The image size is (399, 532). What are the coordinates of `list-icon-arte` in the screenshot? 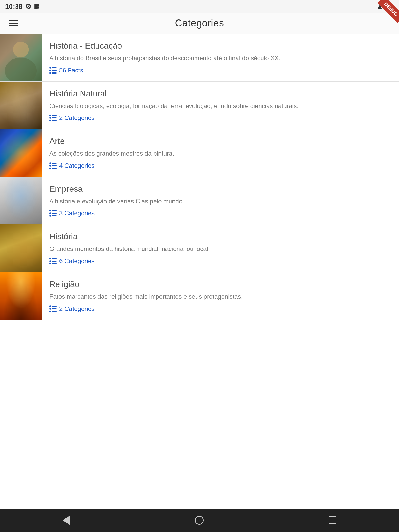 It's located at (53, 166).